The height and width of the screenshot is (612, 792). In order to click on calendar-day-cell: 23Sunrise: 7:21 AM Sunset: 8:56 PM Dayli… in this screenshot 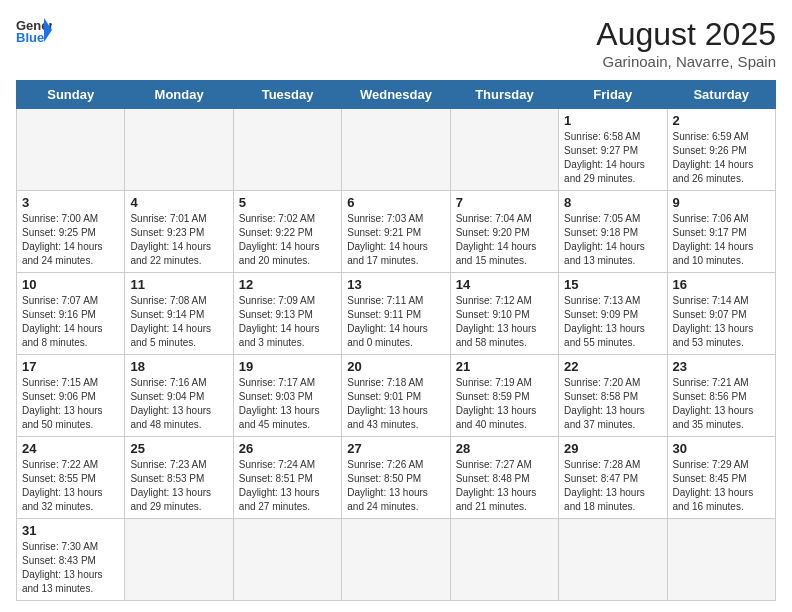, I will do `click(721, 396)`.